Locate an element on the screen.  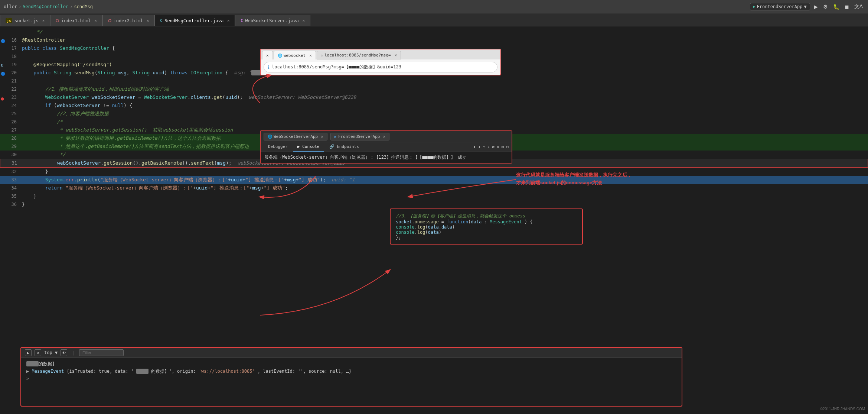
breadcrumb-part2: SendMsgController is located at coordinates (45, 7).